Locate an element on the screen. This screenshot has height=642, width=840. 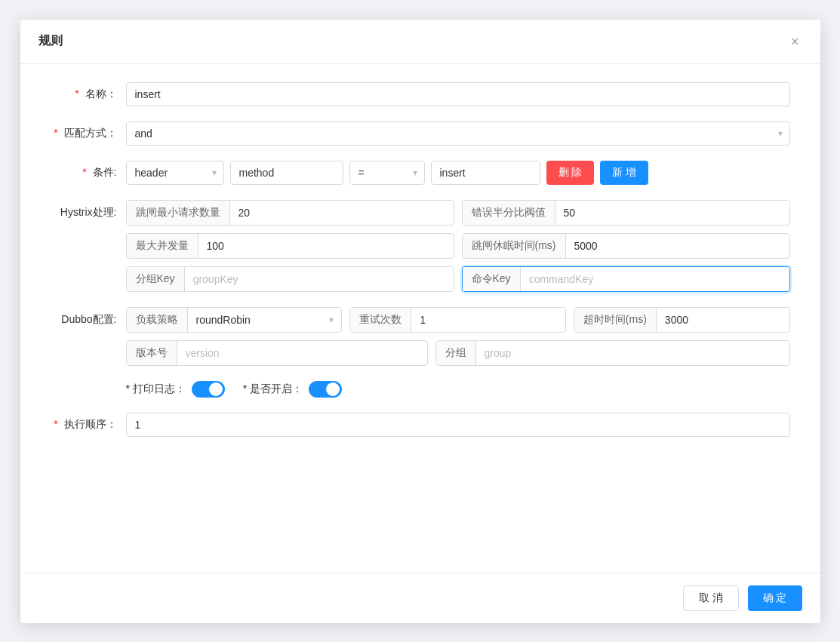
command-key-input is located at coordinates (655, 279).